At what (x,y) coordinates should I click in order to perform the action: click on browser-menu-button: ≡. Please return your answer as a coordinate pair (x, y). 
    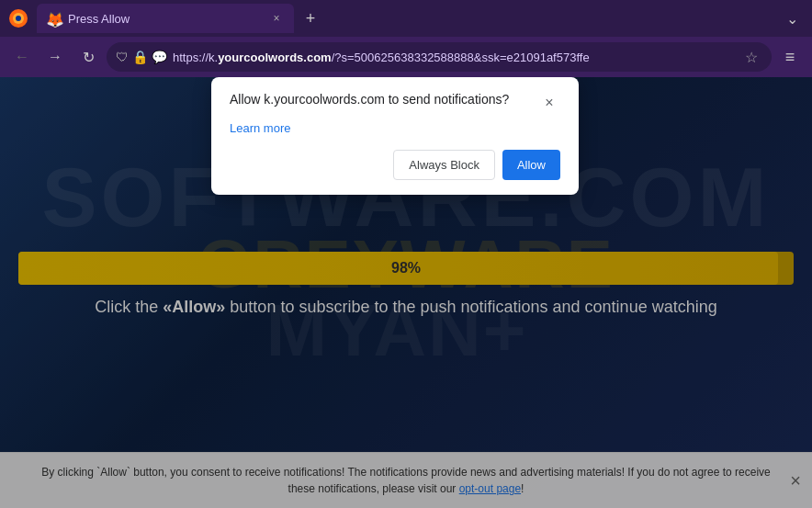
    Looking at the image, I should click on (790, 57).